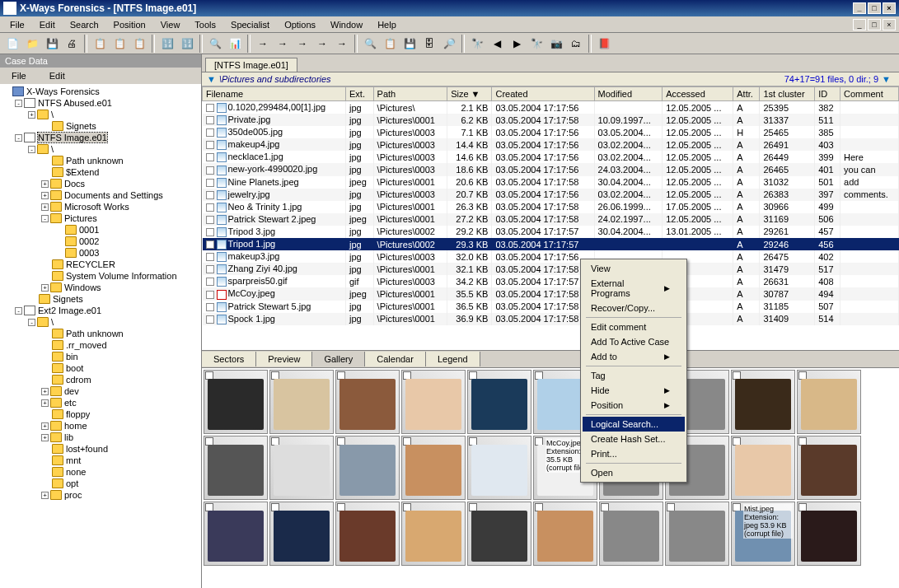 The height and width of the screenshot is (588, 899). Describe the element at coordinates (550, 120) in the screenshot. I see `file-row: Private.jpgjpg\Pictures\00016.2 KB03.05.…` at that location.